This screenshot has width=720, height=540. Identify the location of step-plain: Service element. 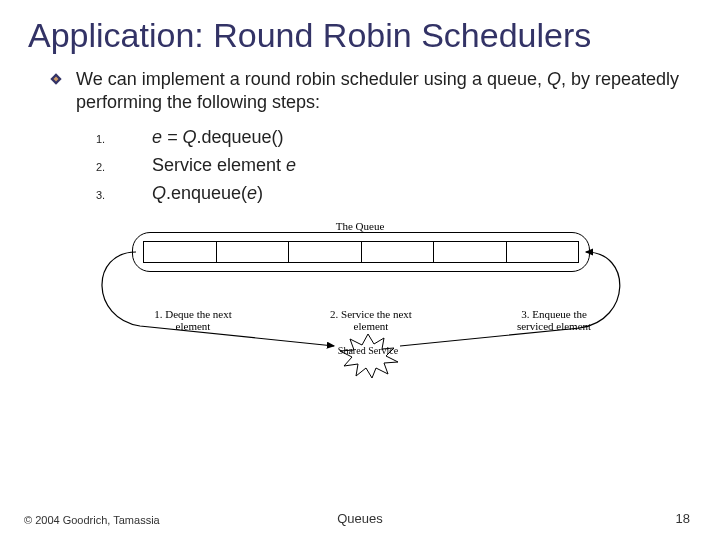
(219, 165).